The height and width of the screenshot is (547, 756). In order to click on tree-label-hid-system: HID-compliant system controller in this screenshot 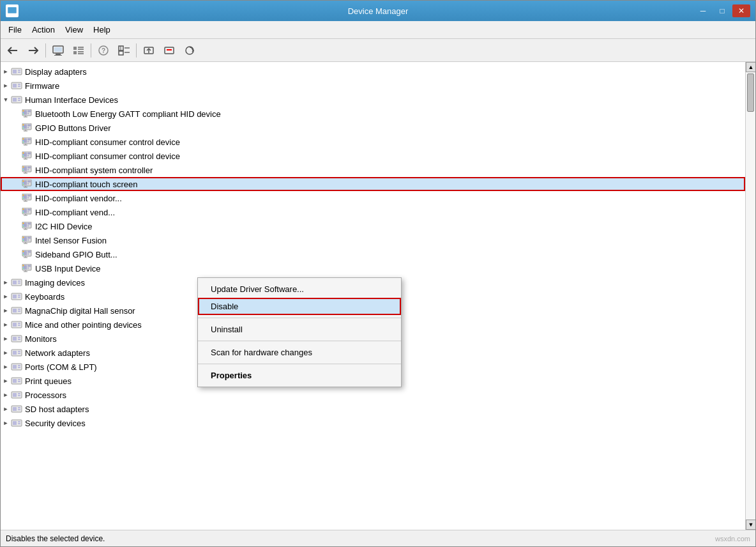, I will do `click(94, 170)`.